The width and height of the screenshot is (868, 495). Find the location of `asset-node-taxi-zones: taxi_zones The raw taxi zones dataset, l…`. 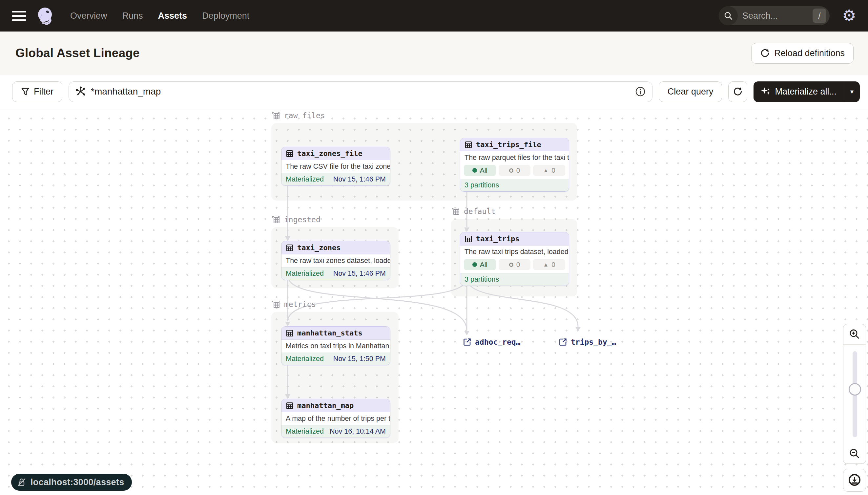

asset-node-taxi-zones: taxi_zones The raw taxi zones dataset, l… is located at coordinates (336, 260).